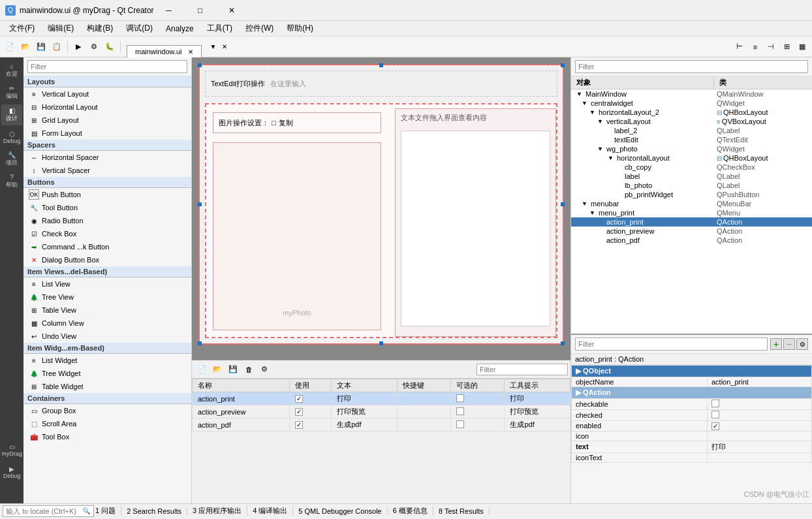 This screenshot has width=812, height=519. What do you see at coordinates (86, 511) in the screenshot?
I see `search-icon: 🔍` at bounding box center [86, 511].